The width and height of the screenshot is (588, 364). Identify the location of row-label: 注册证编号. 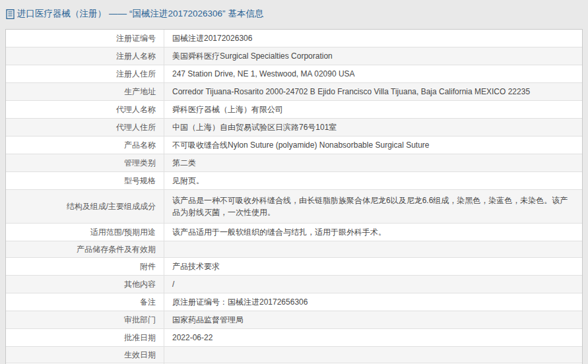
(85, 38).